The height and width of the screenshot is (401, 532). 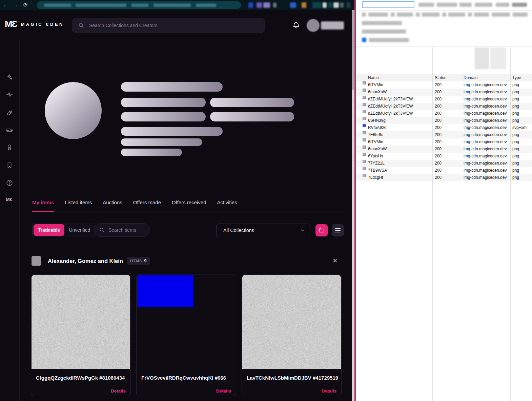 What do you see at coordinates (444, 128) in the screenshot?
I see `network-request-row: RVfoA926 200 img-cdn.magiceden.dev svg+x…` at bounding box center [444, 128].